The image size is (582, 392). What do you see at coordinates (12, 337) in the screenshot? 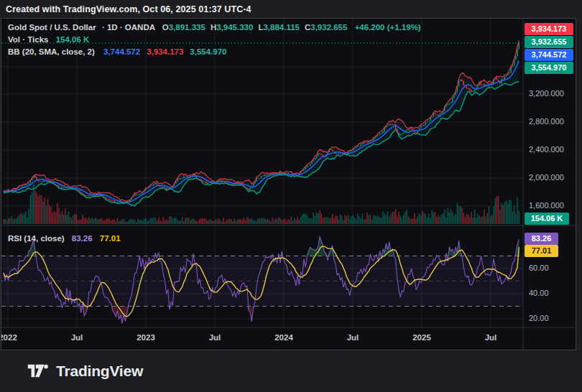
I see `time-tick-label: 2022` at bounding box center [12, 337].